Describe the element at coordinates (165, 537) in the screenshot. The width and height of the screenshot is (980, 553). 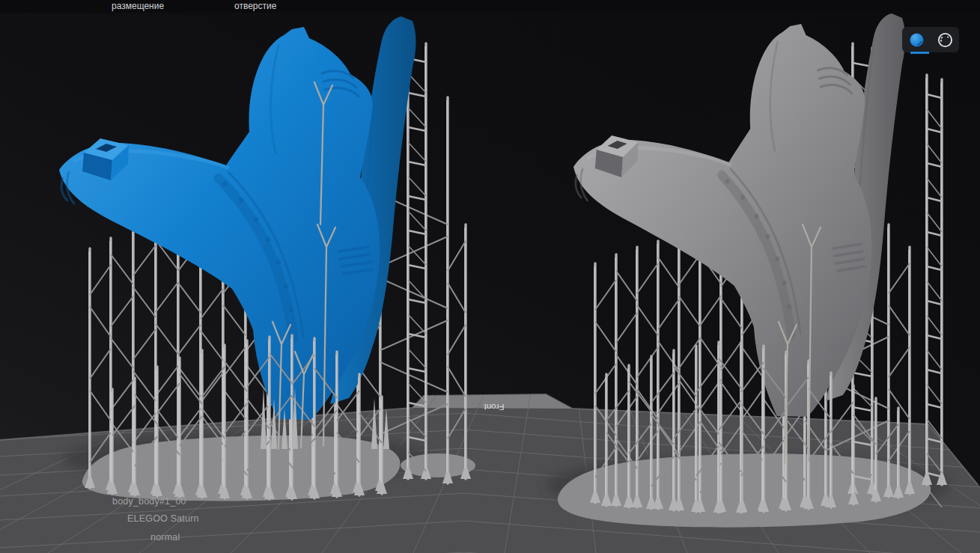
I see `hud-profile-name: normal` at that location.